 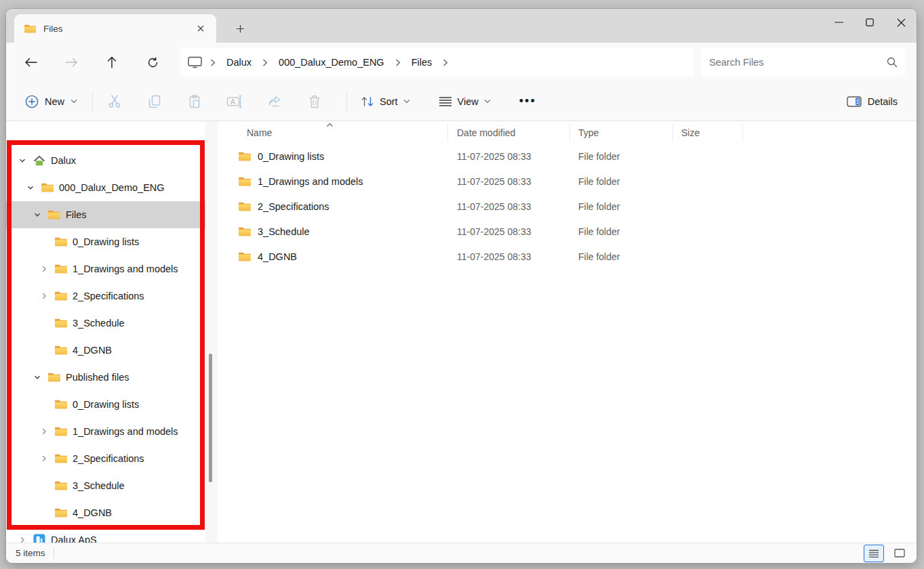 What do you see at coordinates (195, 102) in the screenshot?
I see `paste-icon` at bounding box center [195, 102].